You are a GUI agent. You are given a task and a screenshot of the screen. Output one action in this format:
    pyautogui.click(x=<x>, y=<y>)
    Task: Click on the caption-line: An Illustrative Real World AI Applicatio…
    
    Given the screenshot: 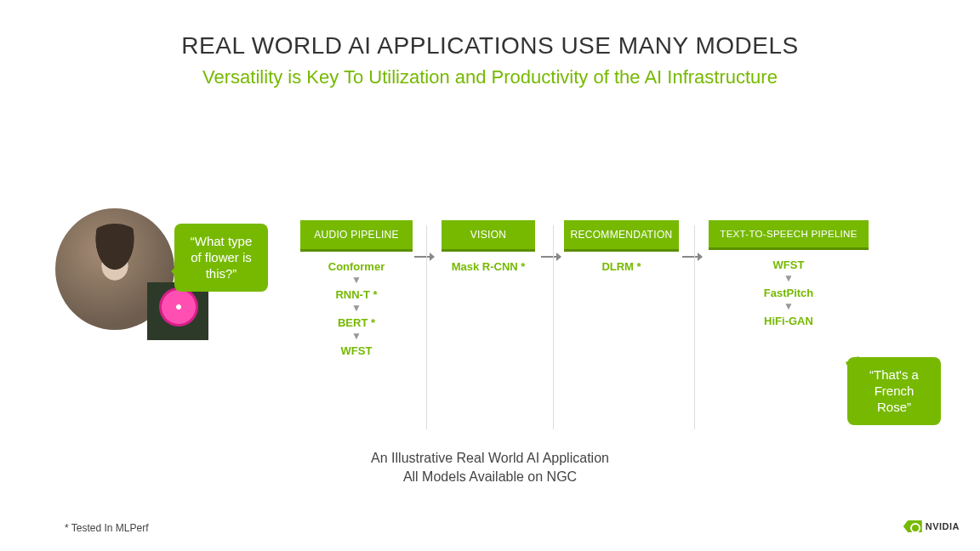 What is the action you would take?
    pyautogui.click(x=490, y=458)
    